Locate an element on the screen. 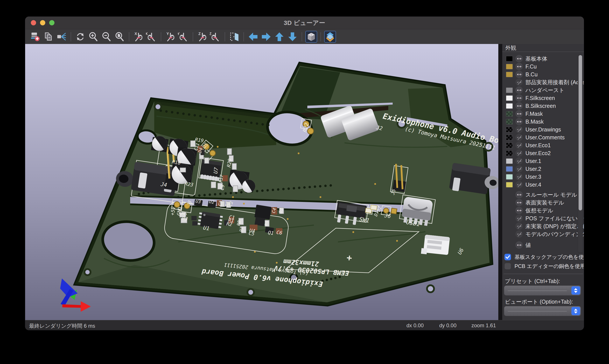 This screenshot has width=609, height=364. checkbox-unchecked-icon is located at coordinates (508, 266).